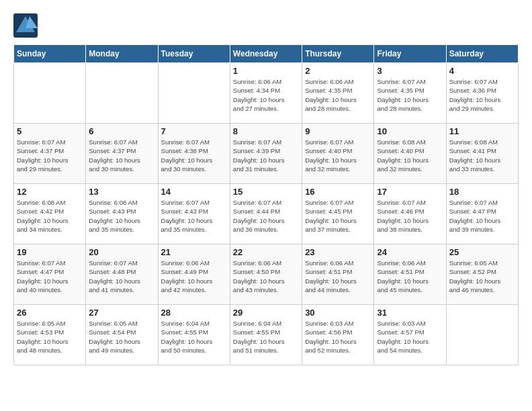 This screenshot has width=532, height=411. Describe the element at coordinates (50, 216) in the screenshot. I see `day-info: Sunrise: 6:08 AM Sunset: 4:42 PM Dayligh…` at that location.